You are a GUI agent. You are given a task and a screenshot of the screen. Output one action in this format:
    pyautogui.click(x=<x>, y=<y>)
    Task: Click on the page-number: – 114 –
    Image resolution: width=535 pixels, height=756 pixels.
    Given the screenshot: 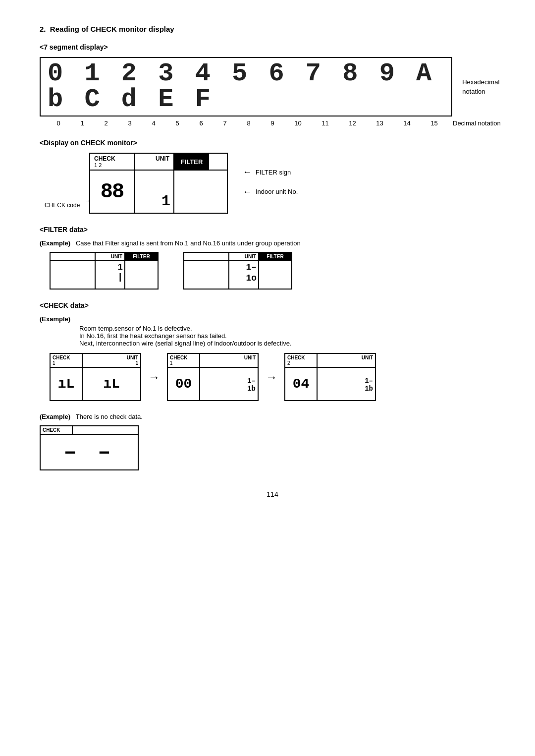 What is the action you would take?
    pyautogui.click(x=272, y=494)
    